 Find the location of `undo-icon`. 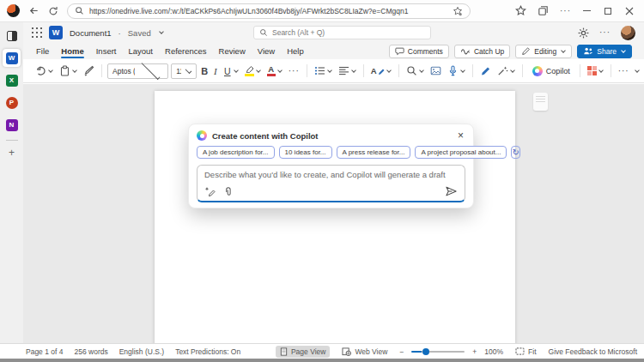

undo-icon is located at coordinates (41, 70).